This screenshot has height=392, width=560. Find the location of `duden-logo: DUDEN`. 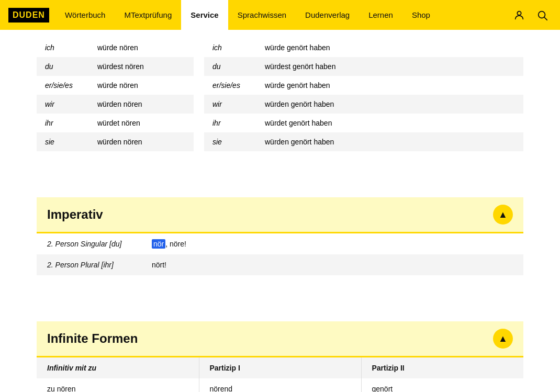

duden-logo: DUDEN is located at coordinates (29, 15).